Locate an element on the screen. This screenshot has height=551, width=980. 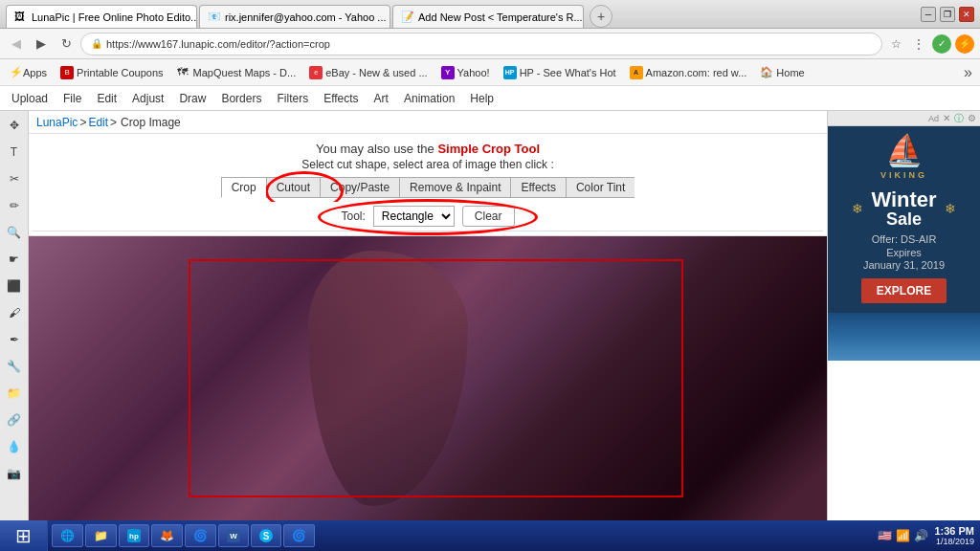
taskbar-word: W is located at coordinates (234, 536).